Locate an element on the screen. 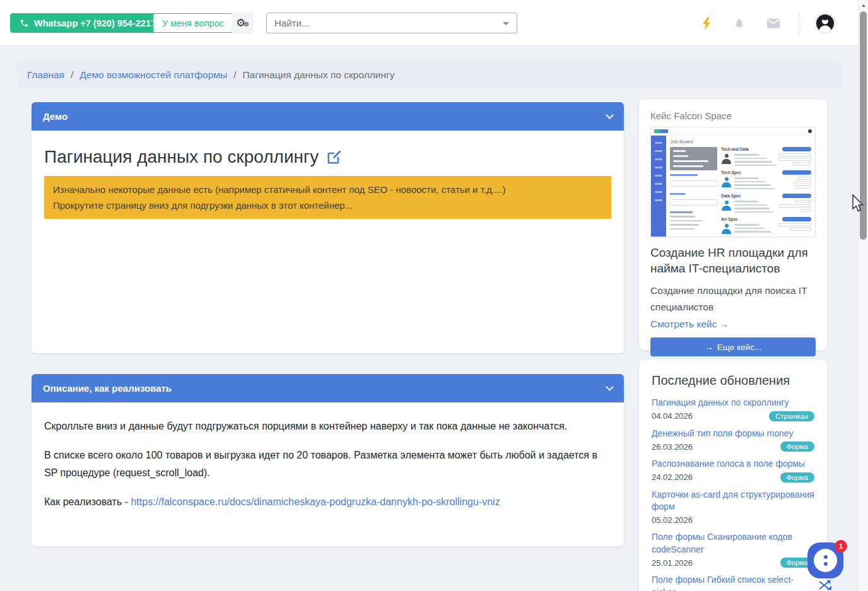  info-alert: Изначально некоторые данные есть (наприм… is located at coordinates (328, 197).